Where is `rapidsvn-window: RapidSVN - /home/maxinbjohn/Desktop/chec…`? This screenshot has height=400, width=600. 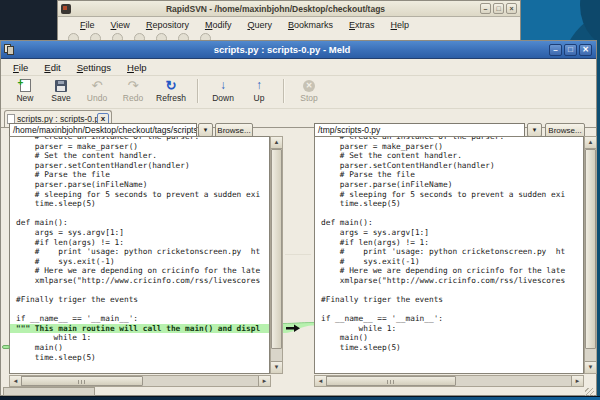
rapidsvn-window: RapidSVN - /home/maxinbjohn/Desktop/chec… is located at coordinates (289, 22).